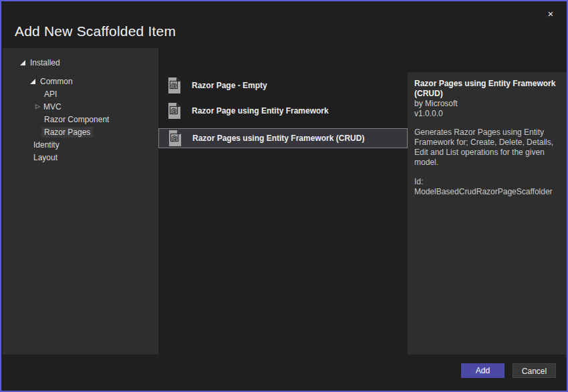 This screenshot has width=568, height=392. I want to click on tree-item-common: Common, so click(80, 81).